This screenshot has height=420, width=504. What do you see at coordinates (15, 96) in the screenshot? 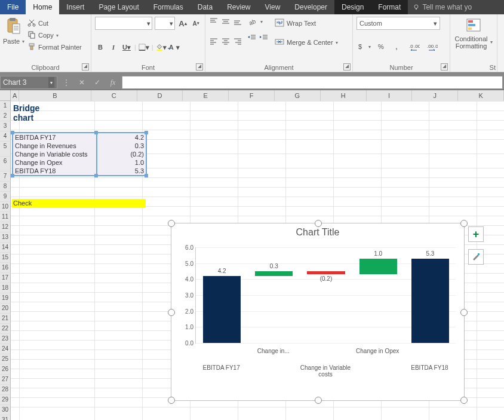
I see `column-header: A` at bounding box center [15, 96].